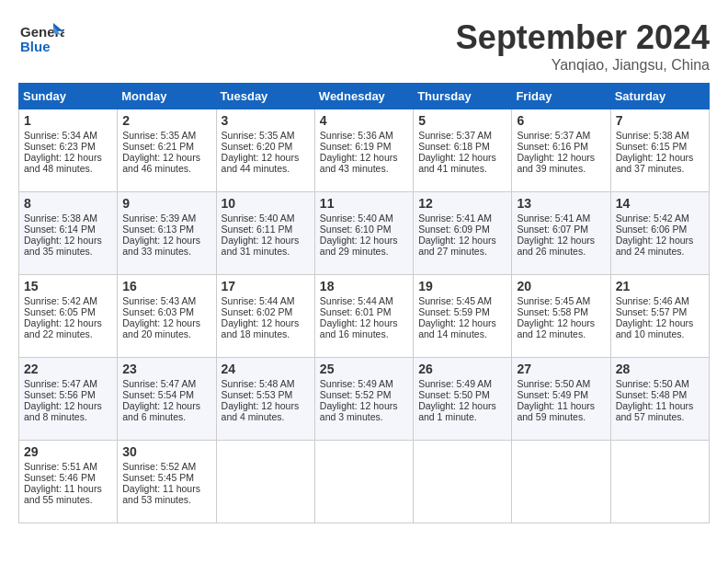 The image size is (728, 563). What do you see at coordinates (166, 251) in the screenshot?
I see `day-info-line: and 33 minutes.` at bounding box center [166, 251].